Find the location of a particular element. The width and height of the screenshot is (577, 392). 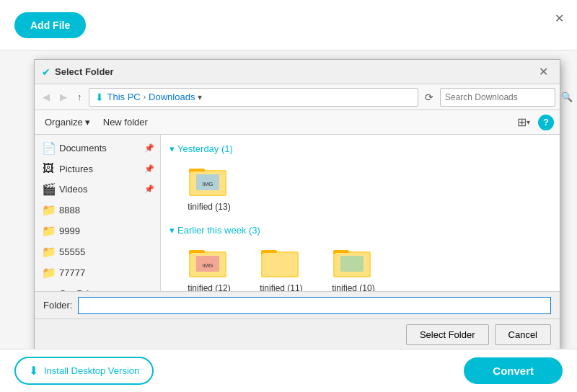

folder-tinified-11: tinified (11) is located at coordinates (281, 267).